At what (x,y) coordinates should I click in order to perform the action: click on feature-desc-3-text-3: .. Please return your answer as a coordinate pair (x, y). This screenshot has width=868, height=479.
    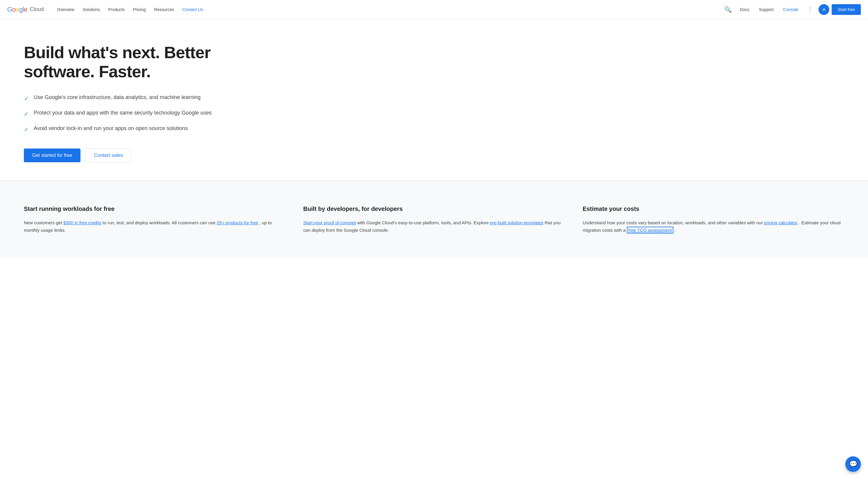
    Looking at the image, I should click on (675, 230).